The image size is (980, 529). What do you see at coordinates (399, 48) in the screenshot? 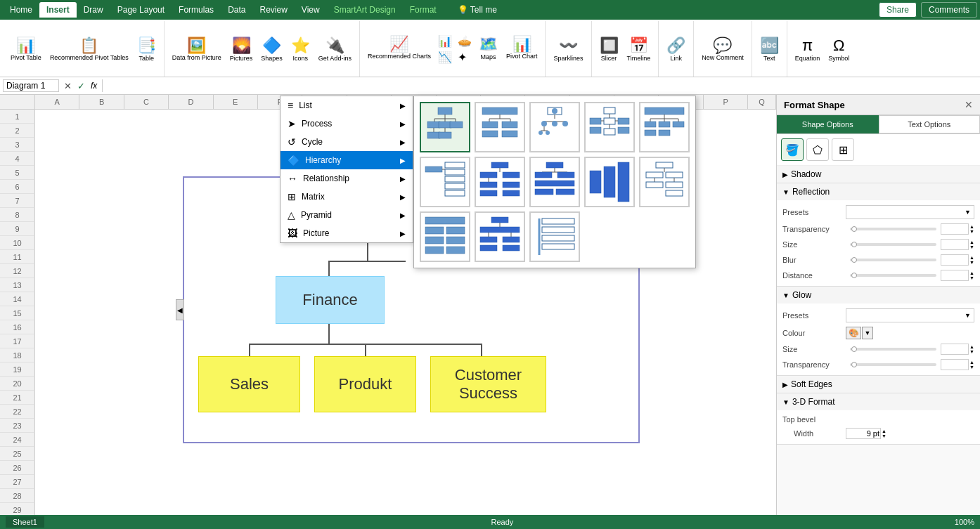
I see `recommended-charts-button: 📈 Recommended Charts` at bounding box center [399, 48].